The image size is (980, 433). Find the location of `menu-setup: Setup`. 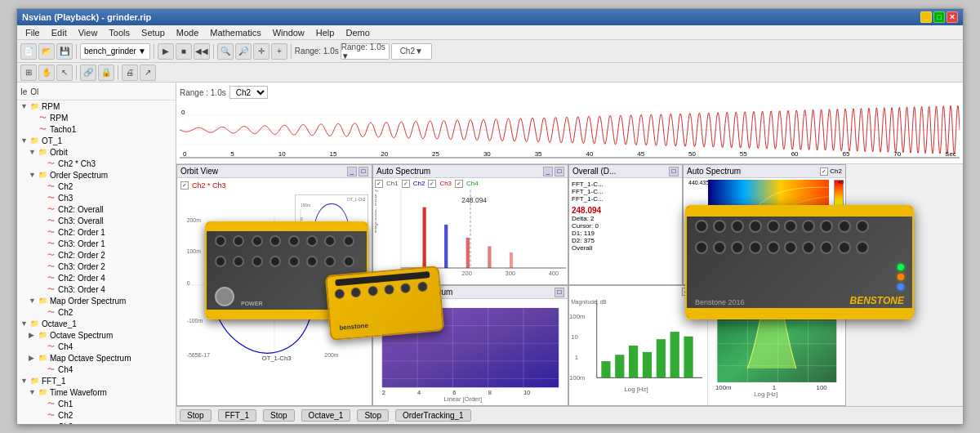

menu-setup: Setup is located at coordinates (154, 33).